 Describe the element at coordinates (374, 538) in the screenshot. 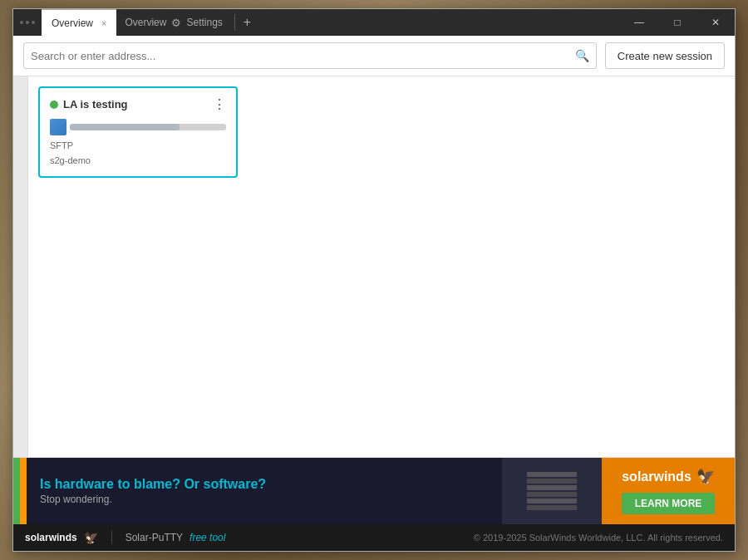

I see `footer: solarwinds 🦅 Solar-PuTTY free tool © 201…` at that location.